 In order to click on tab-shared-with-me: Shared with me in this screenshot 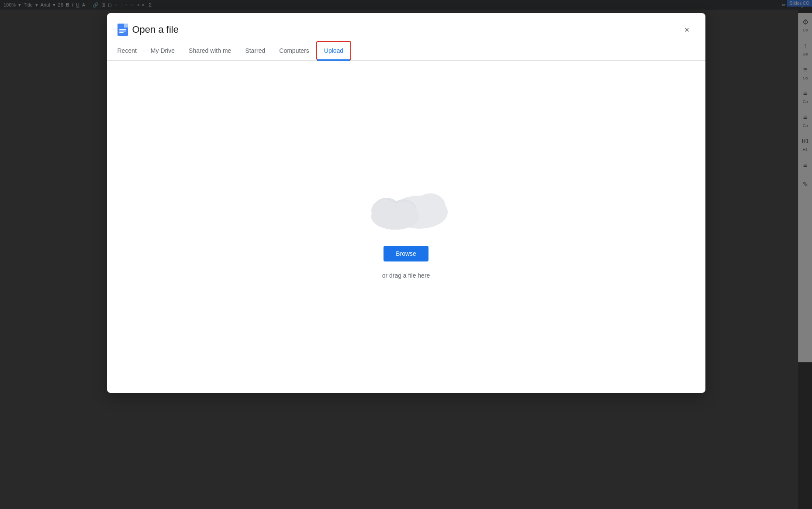, I will do `click(210, 51)`.